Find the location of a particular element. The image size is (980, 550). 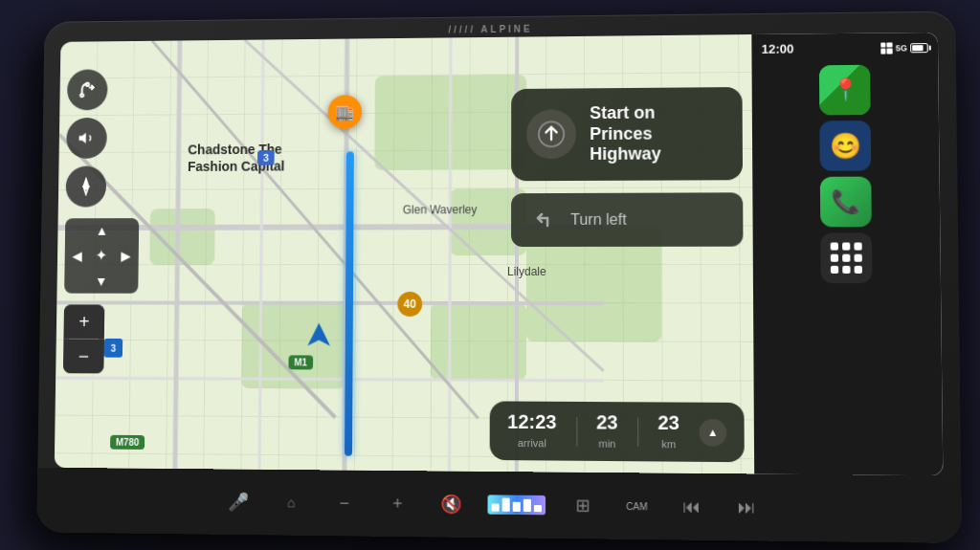

secondary-instruction-text: Turn left is located at coordinates (599, 220).